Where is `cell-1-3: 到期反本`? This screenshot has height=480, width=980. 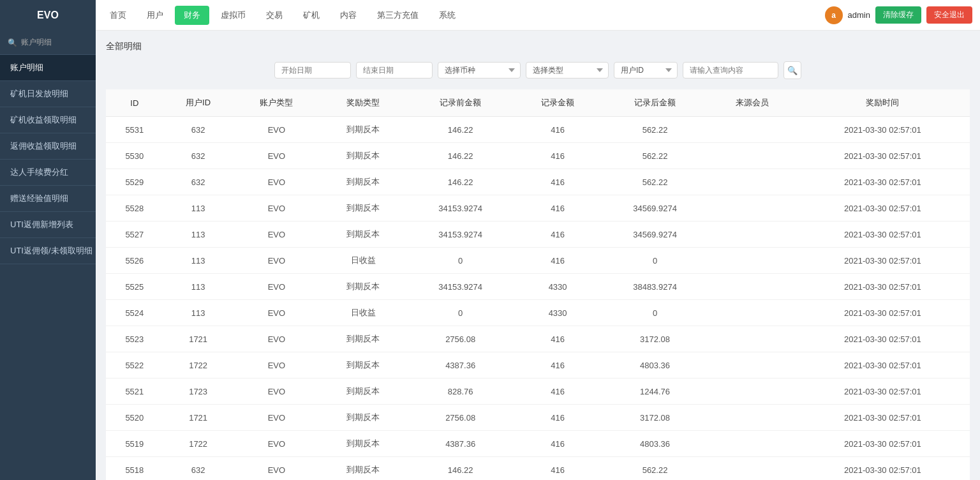
cell-1-3: 到期反本 is located at coordinates (363, 156).